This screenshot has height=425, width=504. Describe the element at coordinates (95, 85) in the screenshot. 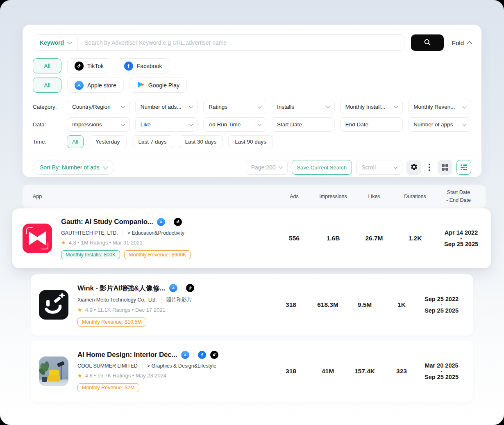

I see `store-apple-chip: Apple store` at that location.